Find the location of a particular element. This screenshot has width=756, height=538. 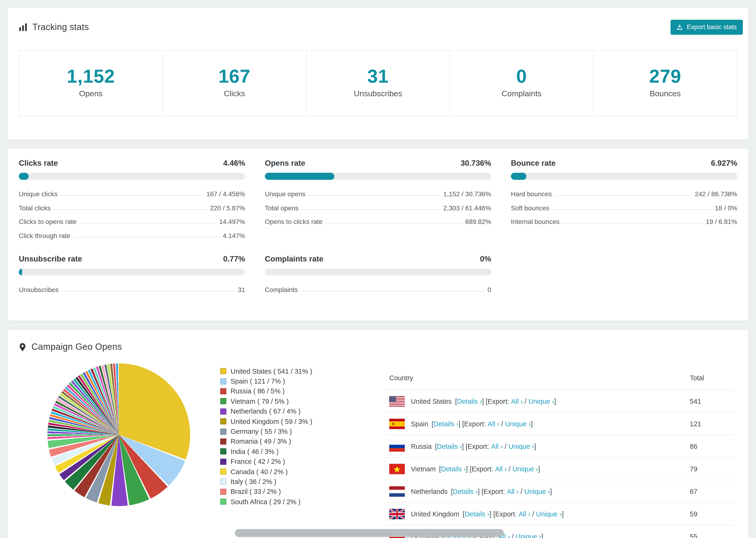

country-total: 541 is located at coordinates (710, 401).